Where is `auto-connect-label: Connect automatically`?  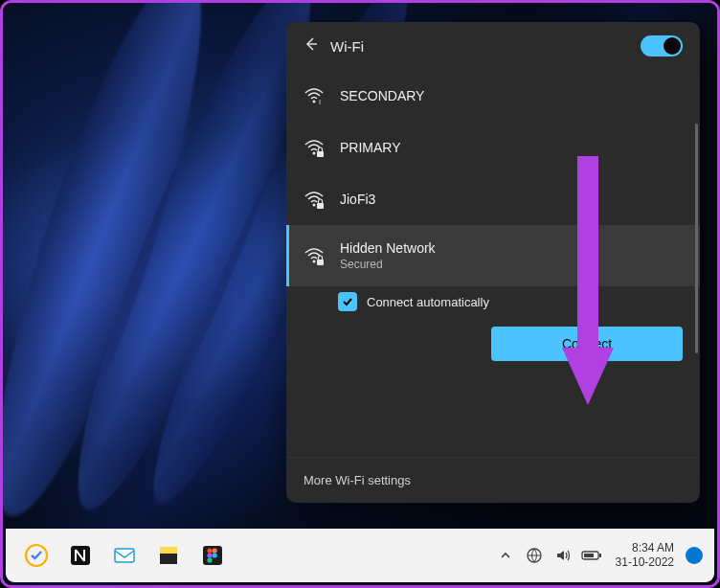
auto-connect-label: Connect automatically is located at coordinates (428, 303).